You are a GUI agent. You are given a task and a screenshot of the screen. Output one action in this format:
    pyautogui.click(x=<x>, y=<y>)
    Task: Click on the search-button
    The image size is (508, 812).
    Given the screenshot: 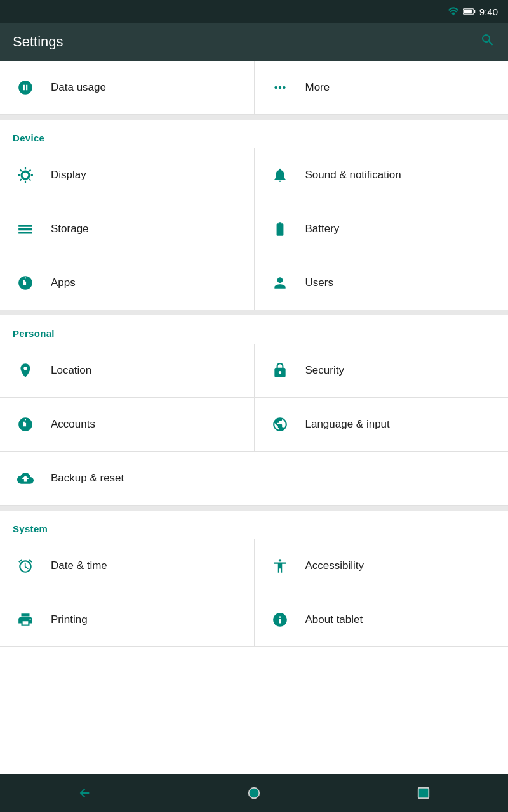 What is the action you would take?
    pyautogui.click(x=488, y=42)
    